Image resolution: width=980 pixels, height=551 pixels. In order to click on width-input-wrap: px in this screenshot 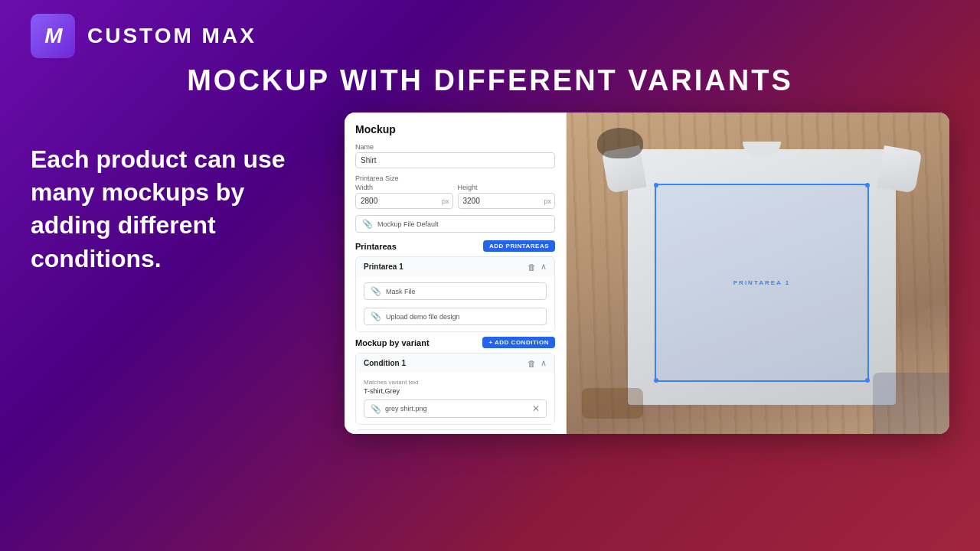, I will do `click(404, 201)`.